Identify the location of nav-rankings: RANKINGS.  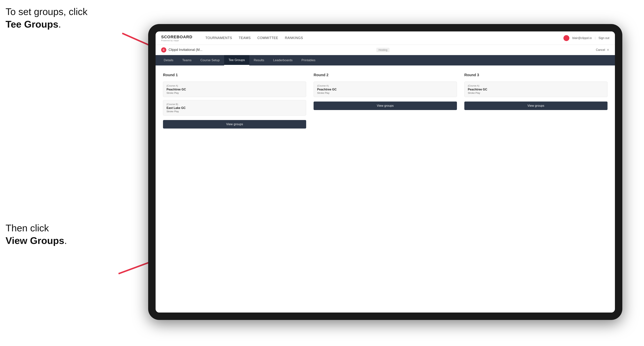
(294, 38).